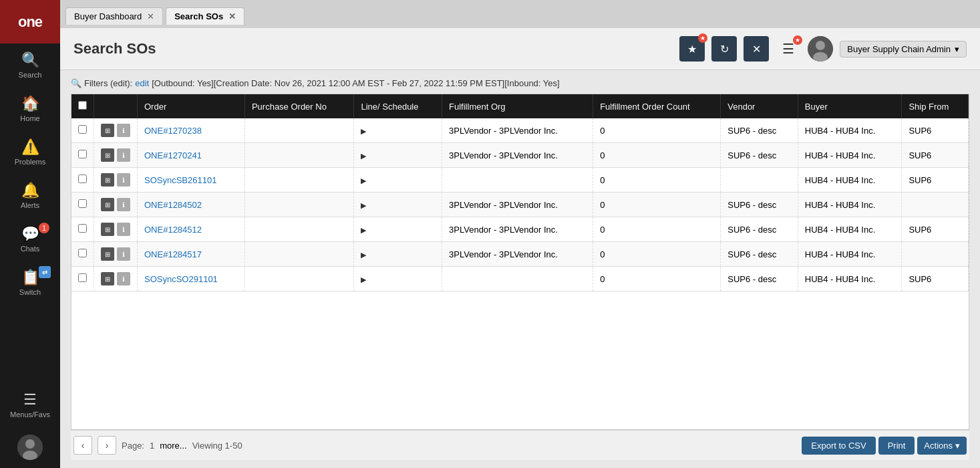  I want to click on menu-notification-badge: ★, so click(798, 40).